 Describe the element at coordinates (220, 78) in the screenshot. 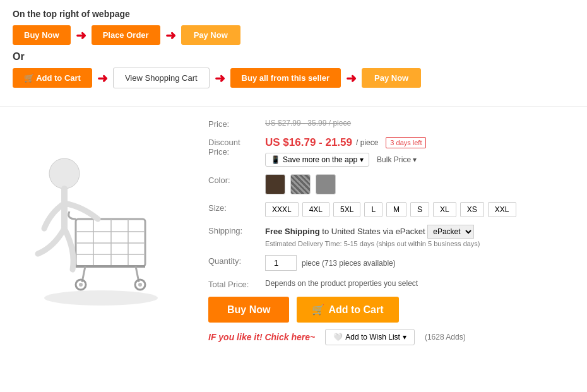

I see `arrow-icon-4: ➜` at that location.